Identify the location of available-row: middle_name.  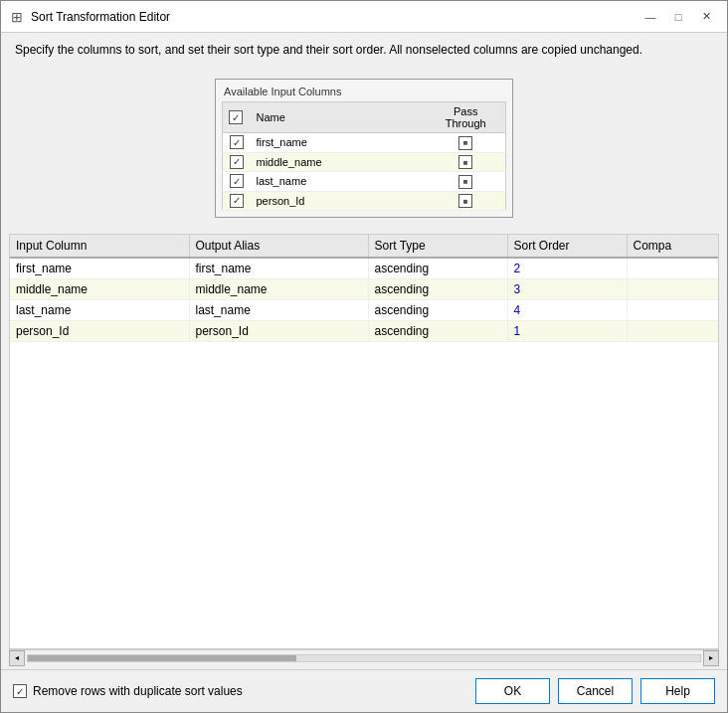
(364, 162).